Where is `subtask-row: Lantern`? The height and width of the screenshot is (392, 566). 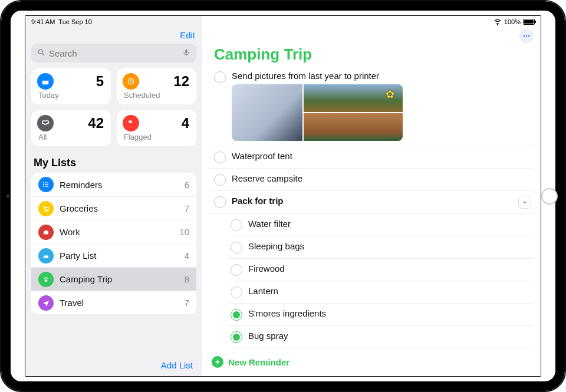 subtask-row: Lantern is located at coordinates (381, 292).